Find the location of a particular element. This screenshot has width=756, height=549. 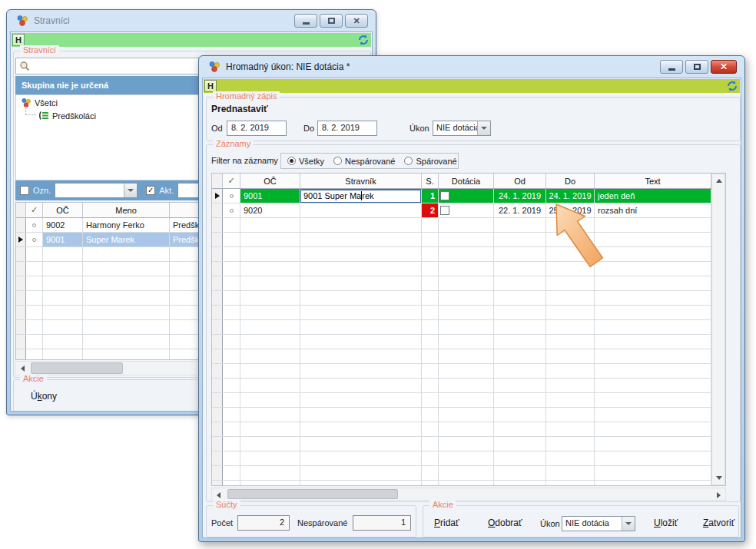

highlight-bar: H is located at coordinates (191, 40).